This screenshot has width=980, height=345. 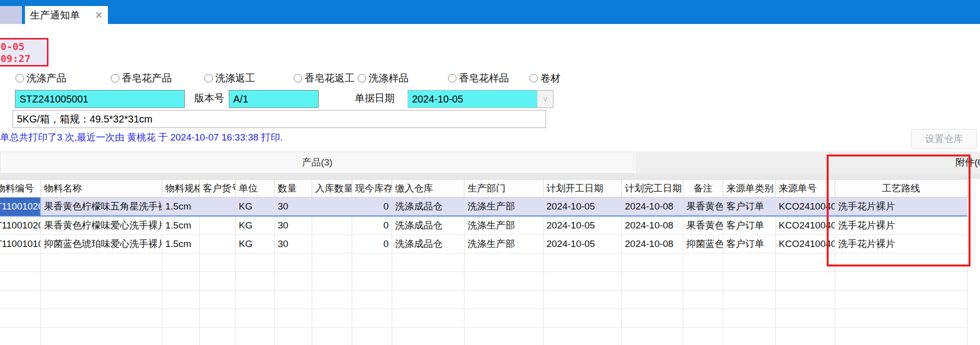 What do you see at coordinates (703, 206) in the screenshot?
I see `table-cell: 果香黄色` at bounding box center [703, 206].